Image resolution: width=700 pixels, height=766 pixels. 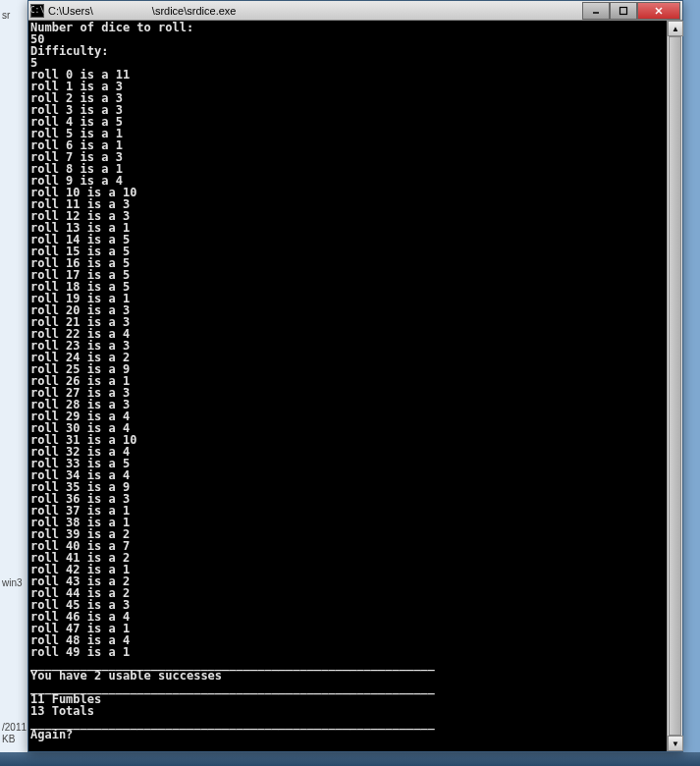 I want to click on maximize-button, so click(x=623, y=11).